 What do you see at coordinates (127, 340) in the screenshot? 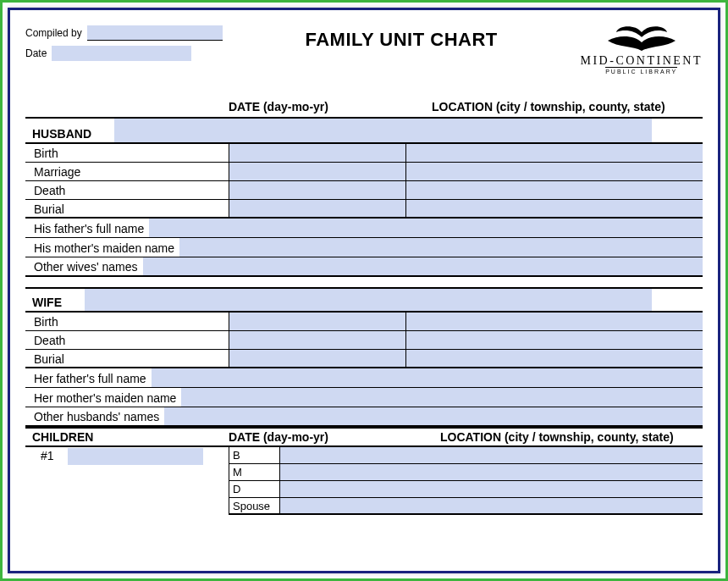
I see `wife-death-label: Death` at bounding box center [127, 340].